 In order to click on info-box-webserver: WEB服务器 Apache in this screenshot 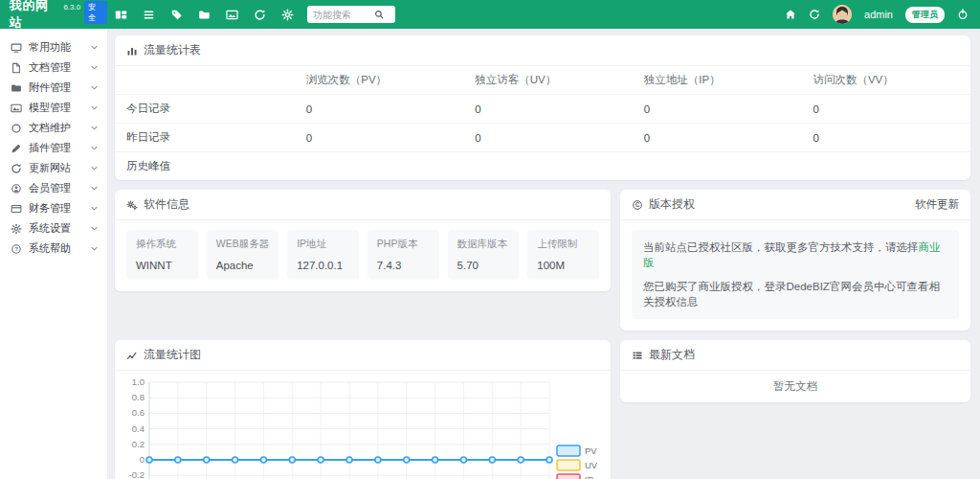, I will do `click(243, 255)`.